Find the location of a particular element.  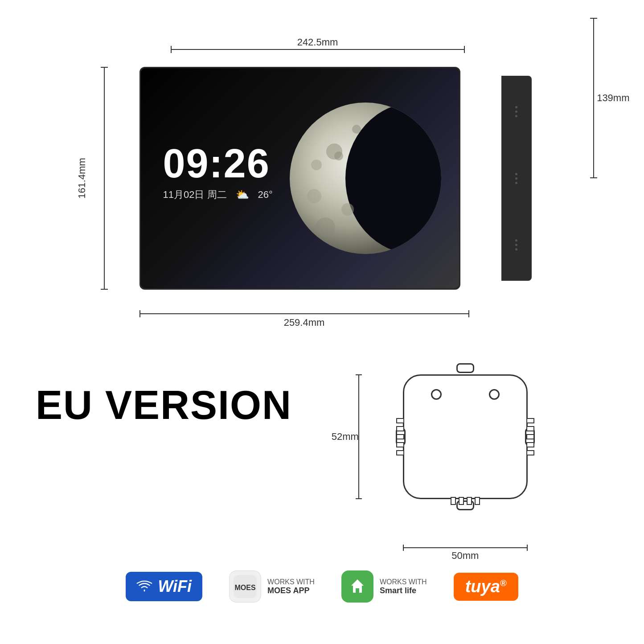

moon-svg is located at coordinates (365, 178).